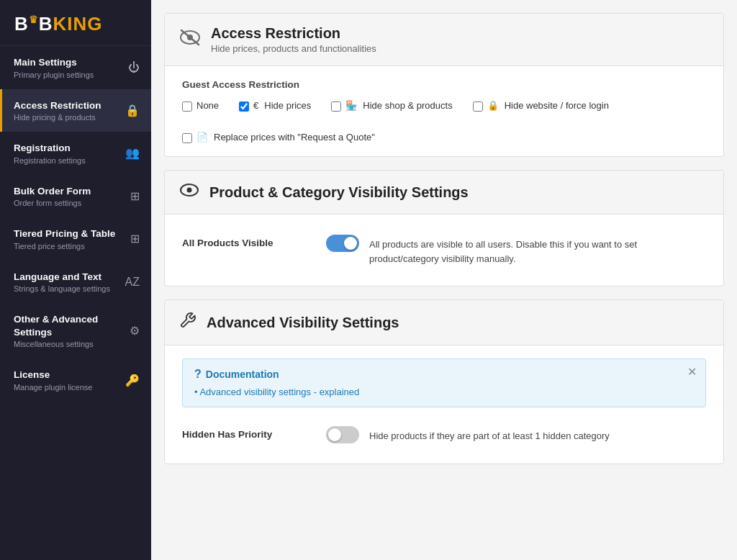  Describe the element at coordinates (254, 433) in the screenshot. I see `hidden-priority-label: Hidden Has Priority` at that location.